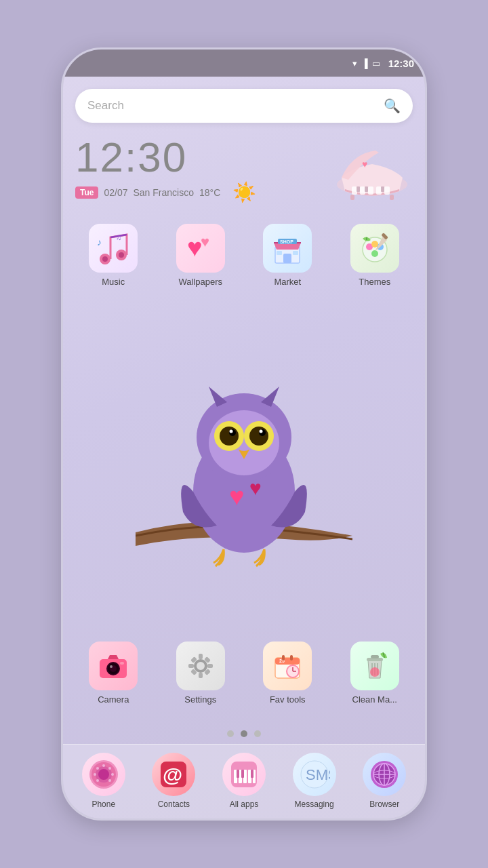 This screenshot has width=488, height=868. What do you see at coordinates (384, 781) in the screenshot?
I see `dock-browser: Browser` at bounding box center [384, 781].